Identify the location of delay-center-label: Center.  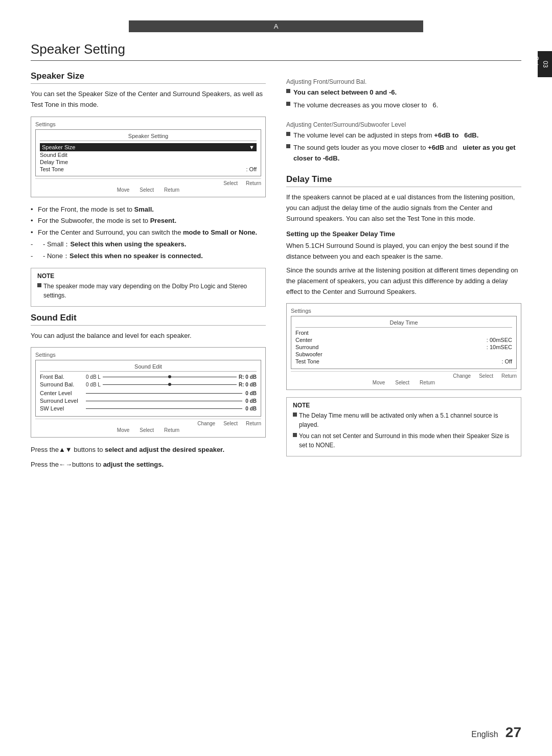
(304, 340).